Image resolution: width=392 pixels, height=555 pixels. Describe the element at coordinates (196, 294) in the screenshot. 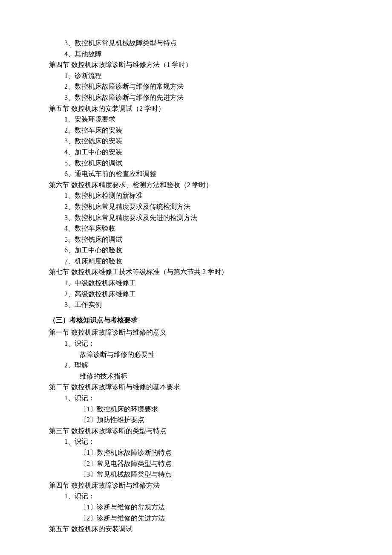

I see `list-item: 2、高级数控机床维修工` at that location.